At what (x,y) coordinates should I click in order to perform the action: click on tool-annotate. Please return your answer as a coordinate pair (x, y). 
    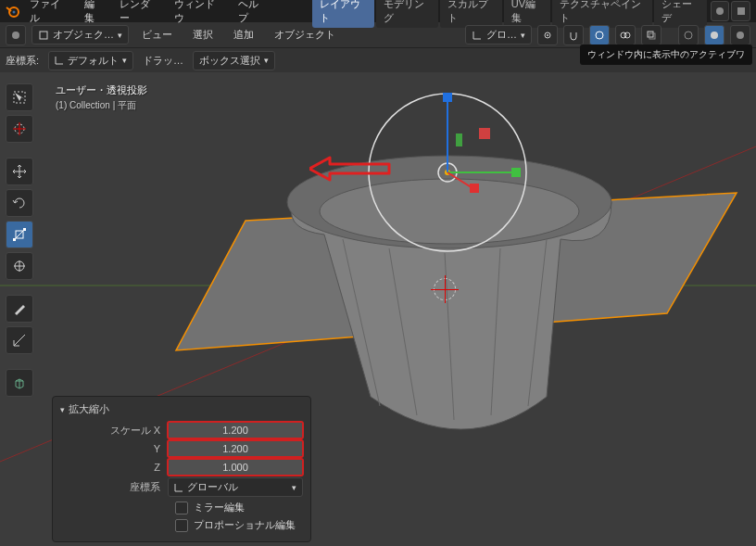
    Looking at the image, I should click on (19, 309).